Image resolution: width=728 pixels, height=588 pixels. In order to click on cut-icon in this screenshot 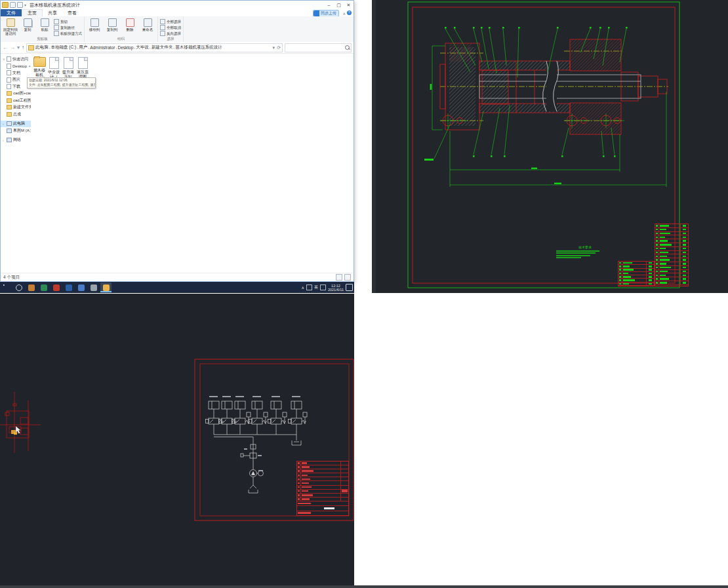, I will do `click(56, 22)`.